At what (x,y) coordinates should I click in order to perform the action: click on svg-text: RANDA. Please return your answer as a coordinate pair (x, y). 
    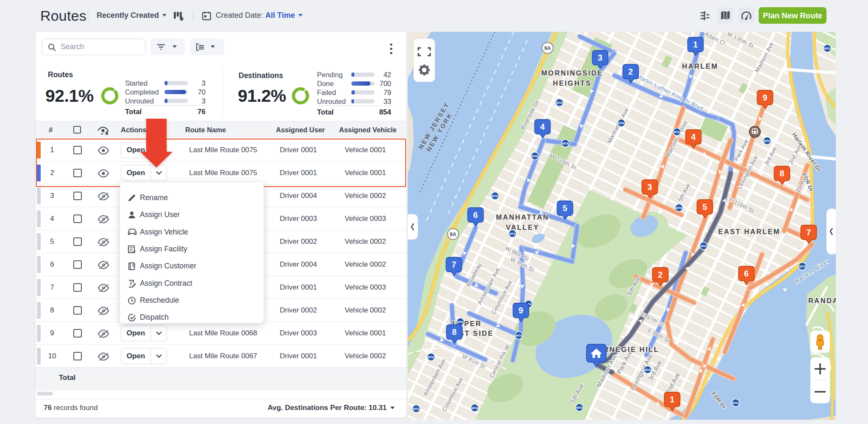
    Looking at the image, I should click on (822, 301).